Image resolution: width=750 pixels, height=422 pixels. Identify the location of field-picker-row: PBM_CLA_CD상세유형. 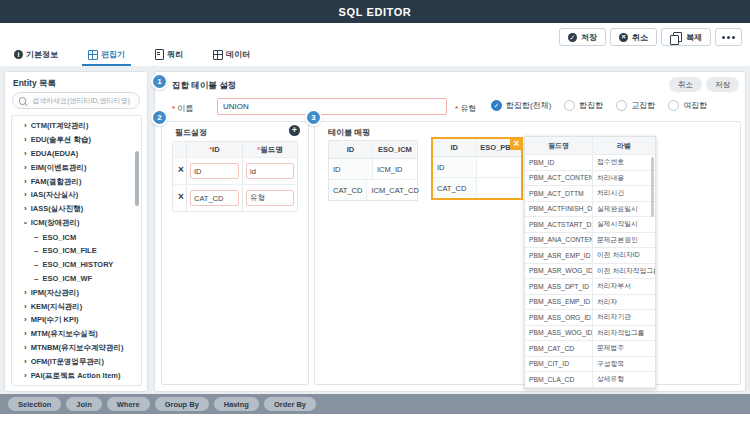
(590, 380).